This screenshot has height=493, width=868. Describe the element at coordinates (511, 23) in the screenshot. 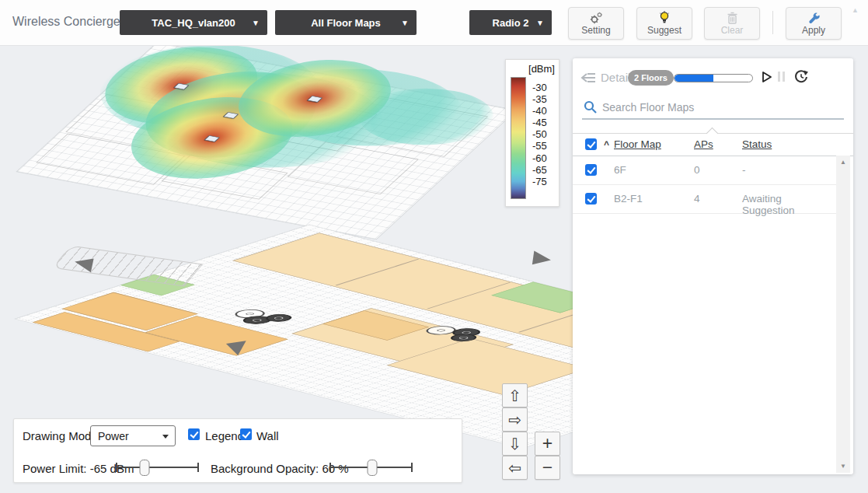

I see `radio-dropdown: Radio 2 ▼` at that location.